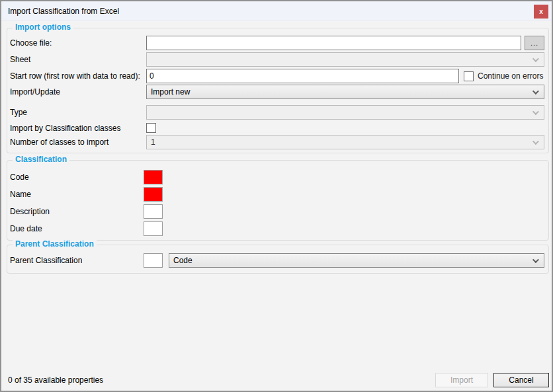 The height and width of the screenshot is (392, 553). I want to click on row-parent-classification: Parent Classification Code, so click(278, 260).